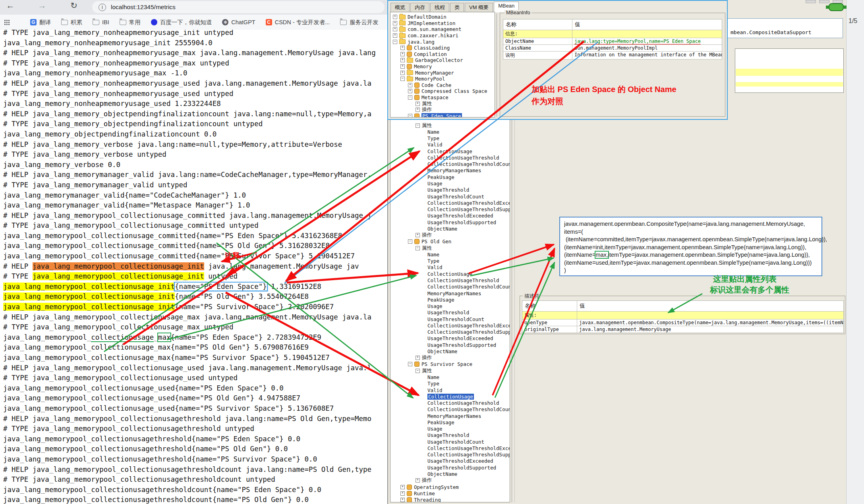 This screenshot has height=504, width=864. I want to click on bookmark-item: 服务云开发, so click(359, 22).